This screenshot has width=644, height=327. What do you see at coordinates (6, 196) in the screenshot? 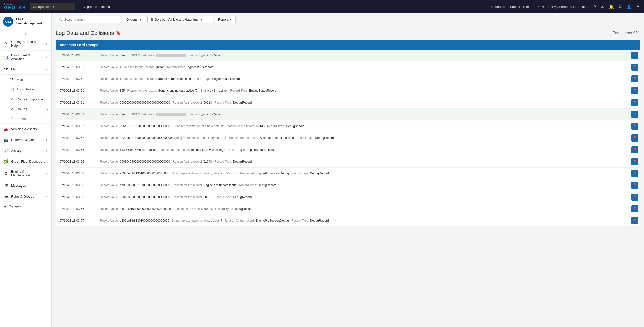
I see `rules-groups-icon: ☰` at bounding box center [6, 196].